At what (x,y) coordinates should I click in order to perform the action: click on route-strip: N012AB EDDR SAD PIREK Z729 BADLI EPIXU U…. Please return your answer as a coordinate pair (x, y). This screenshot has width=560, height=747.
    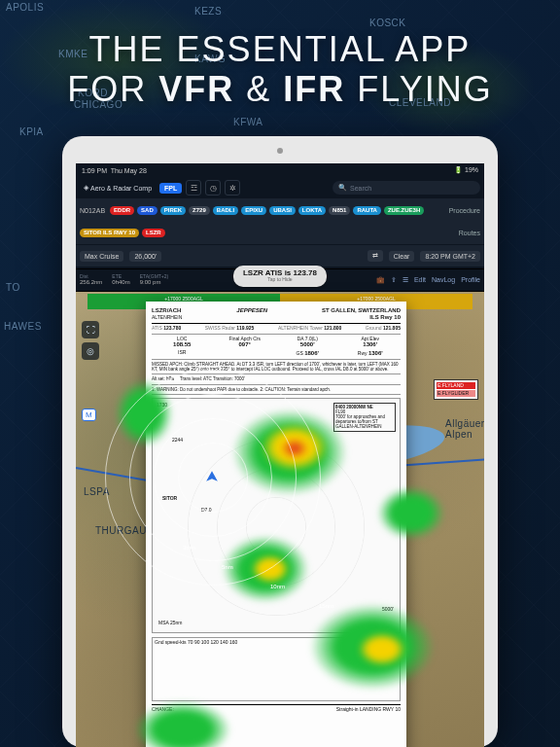
    Looking at the image, I should click on (280, 210).